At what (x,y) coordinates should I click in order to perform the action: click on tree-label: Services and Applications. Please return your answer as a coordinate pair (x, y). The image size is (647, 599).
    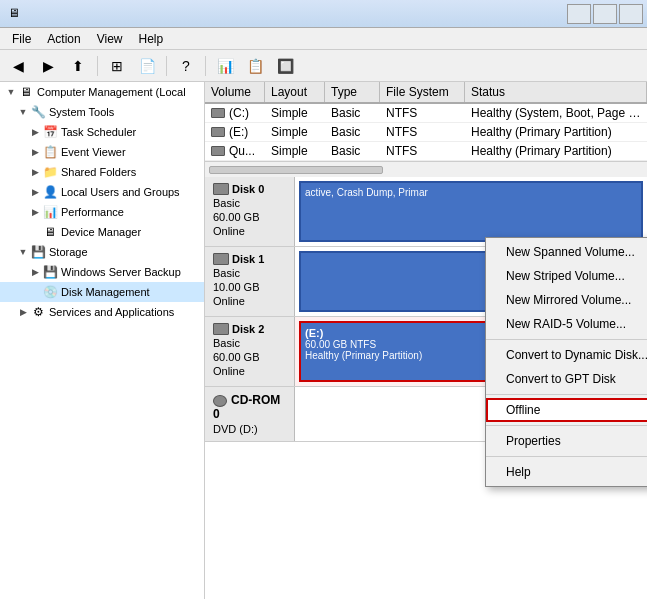
    Looking at the image, I should click on (112, 312).